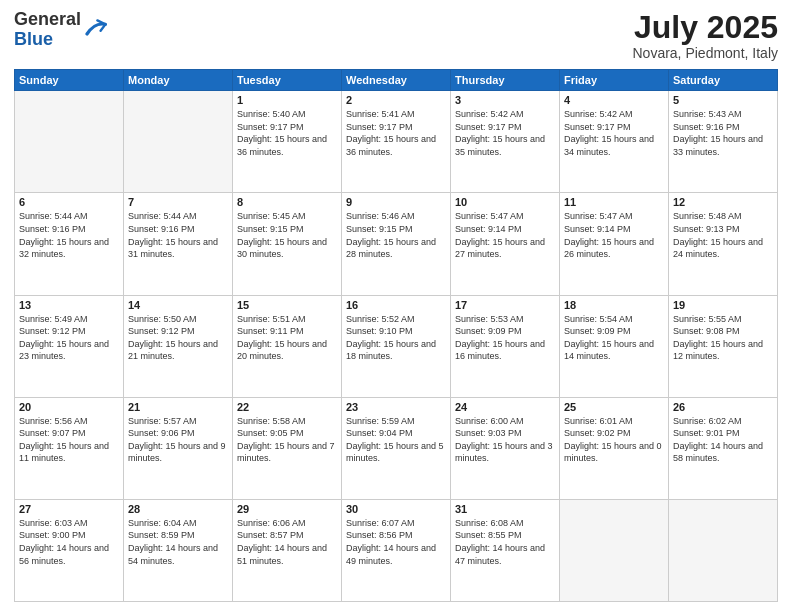  What do you see at coordinates (396, 448) in the screenshot?
I see `calendar-day-cell: 23Sunrise: 5:59 AMSunset: 9:04 PMDayligh…` at bounding box center [396, 448].